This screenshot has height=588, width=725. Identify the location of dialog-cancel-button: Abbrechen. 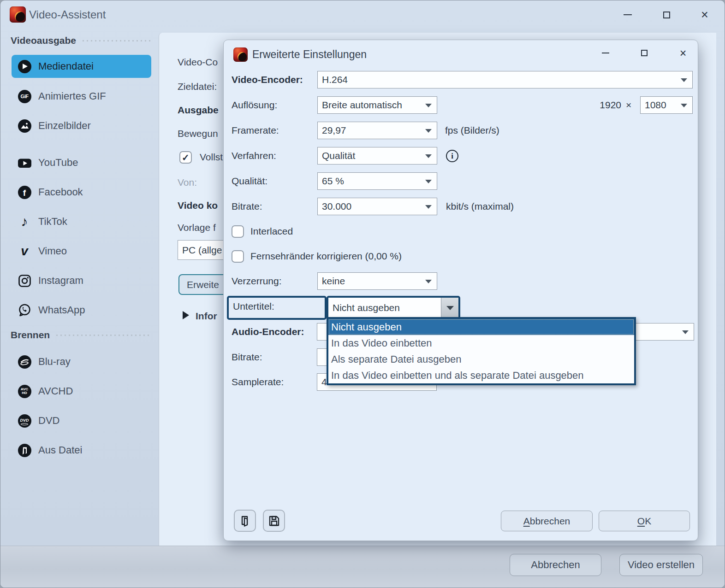
(547, 521).